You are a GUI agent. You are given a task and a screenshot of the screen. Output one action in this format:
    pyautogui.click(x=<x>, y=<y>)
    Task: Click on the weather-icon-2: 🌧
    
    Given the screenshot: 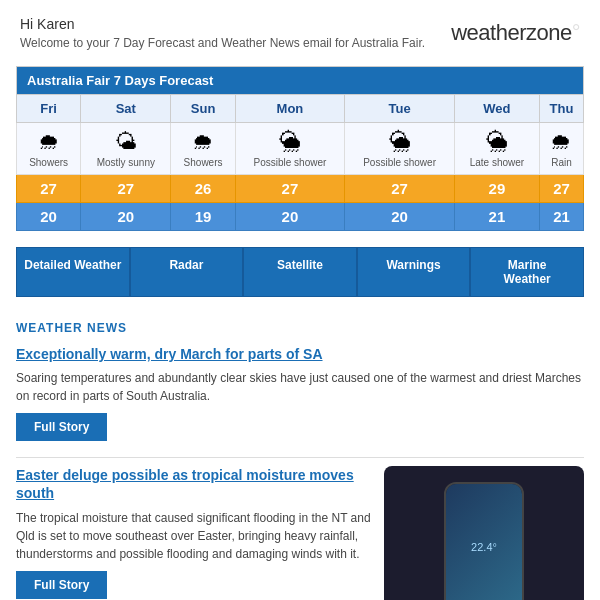 What is the action you would take?
    pyautogui.click(x=202, y=142)
    